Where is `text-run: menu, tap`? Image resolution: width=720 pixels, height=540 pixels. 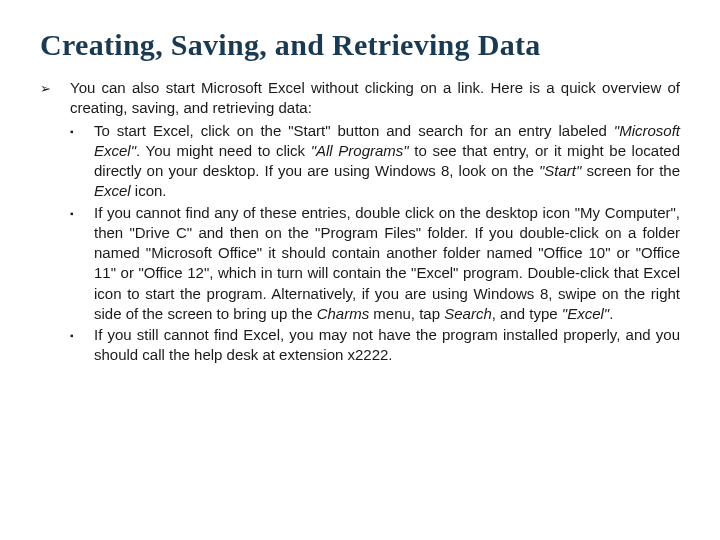
text-run: menu, tap is located at coordinates (406, 314).